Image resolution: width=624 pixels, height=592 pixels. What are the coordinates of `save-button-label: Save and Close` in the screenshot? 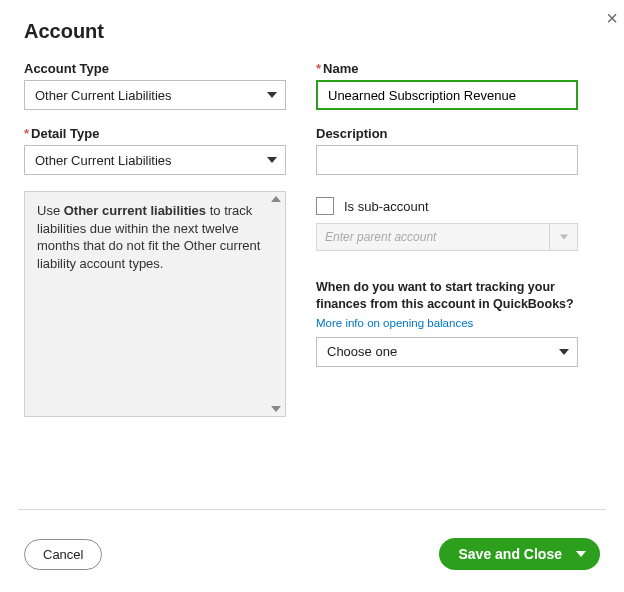 It's located at (511, 554).